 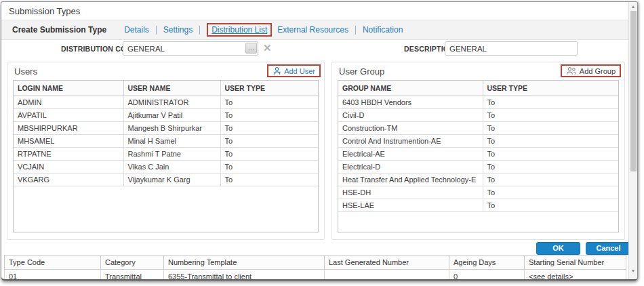 I want to click on cell-user-name: Vijaykumar K Garg, so click(x=172, y=180).